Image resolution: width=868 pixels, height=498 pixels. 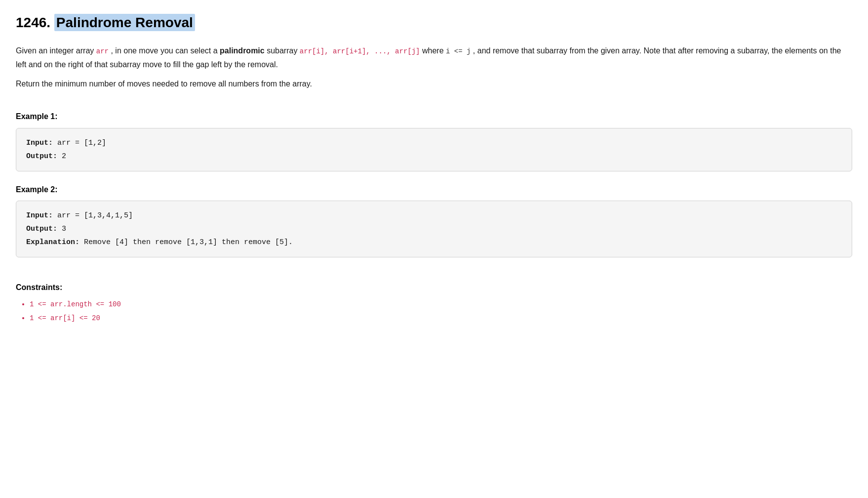 I want to click on example-2-output-label: Output:, so click(x=41, y=229).